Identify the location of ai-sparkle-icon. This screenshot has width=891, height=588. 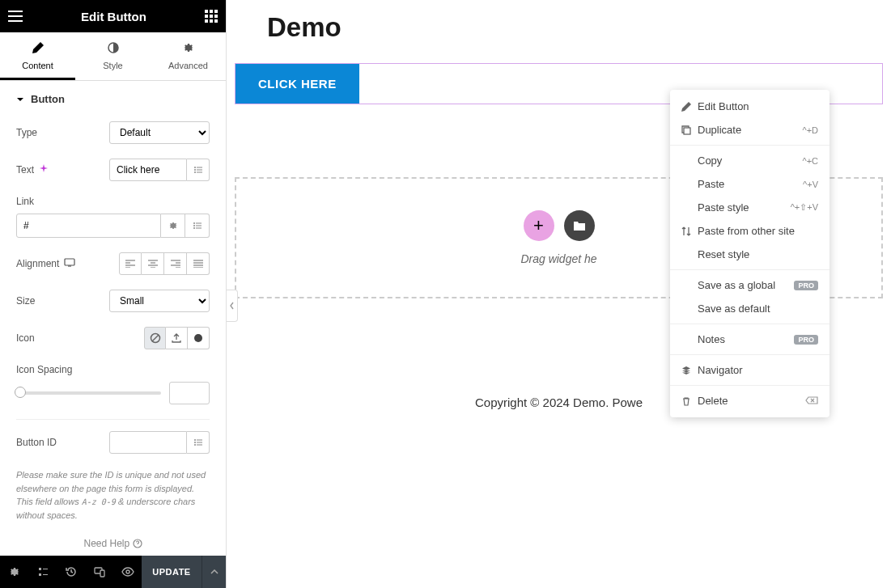
(44, 170).